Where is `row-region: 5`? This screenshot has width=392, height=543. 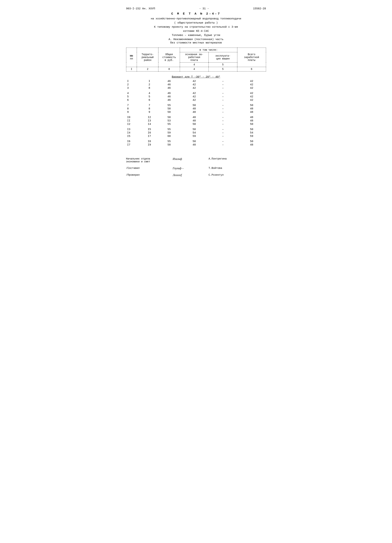
row-region: 5 is located at coordinates (149, 97).